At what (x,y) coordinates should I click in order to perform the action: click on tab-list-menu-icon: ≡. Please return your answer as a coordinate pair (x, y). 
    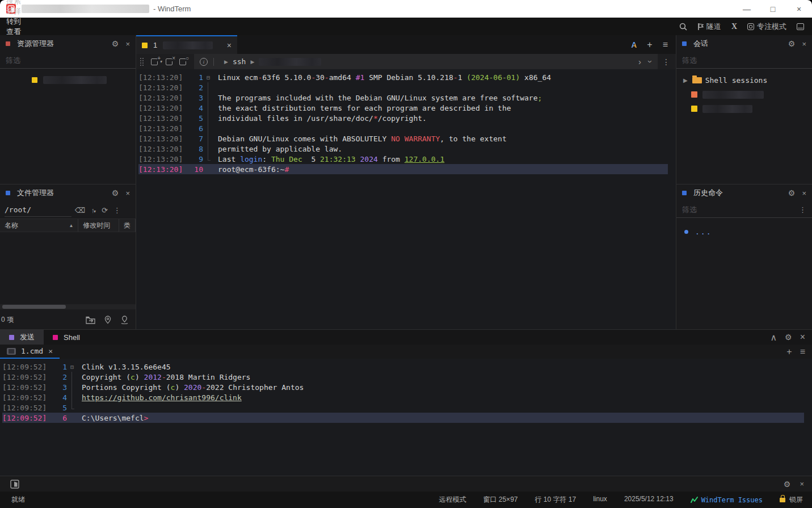
    Looking at the image, I should click on (665, 45).